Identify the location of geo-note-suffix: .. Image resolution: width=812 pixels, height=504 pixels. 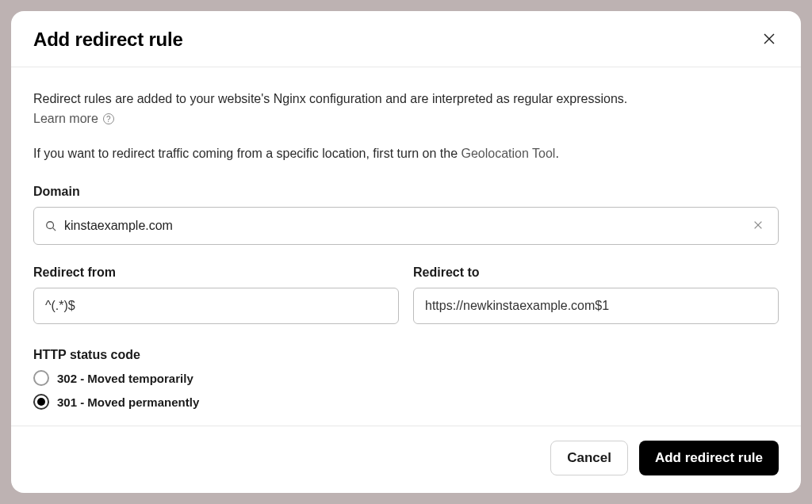
(557, 154).